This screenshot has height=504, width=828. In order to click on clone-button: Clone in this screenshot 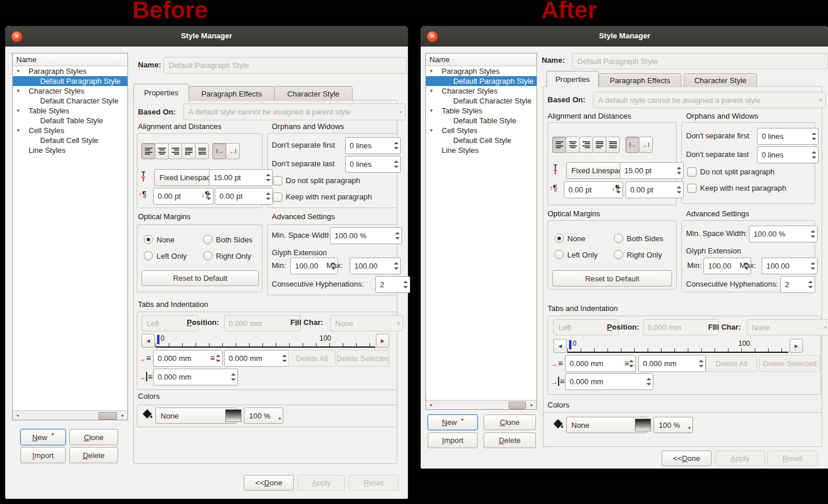, I will do `click(94, 437)`.